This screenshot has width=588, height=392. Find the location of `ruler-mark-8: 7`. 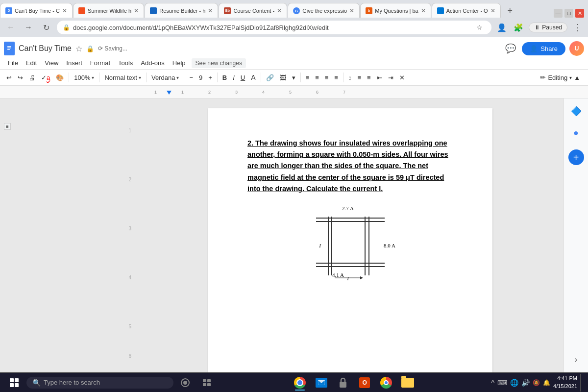

ruler-mark-8: 7 is located at coordinates (344, 92).